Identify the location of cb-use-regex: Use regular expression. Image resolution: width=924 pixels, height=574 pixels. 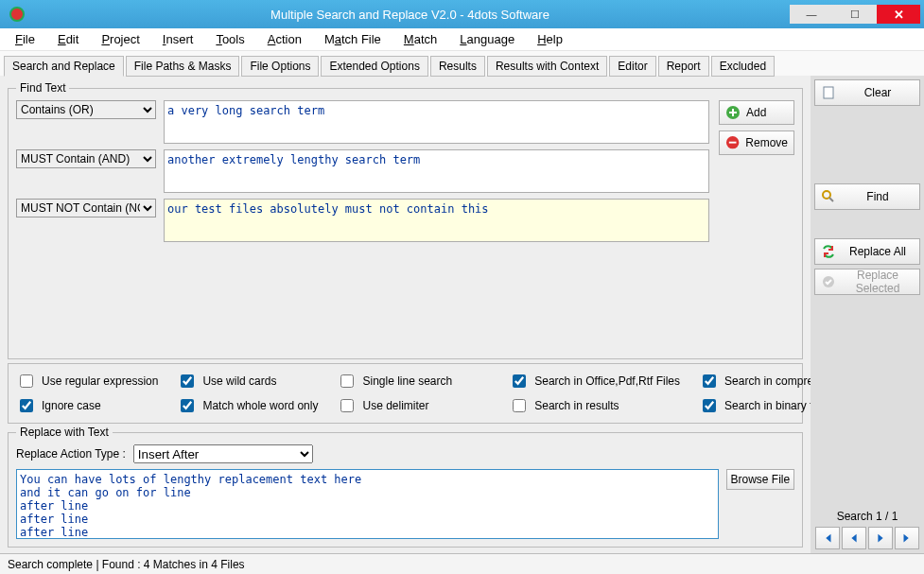
(87, 381).